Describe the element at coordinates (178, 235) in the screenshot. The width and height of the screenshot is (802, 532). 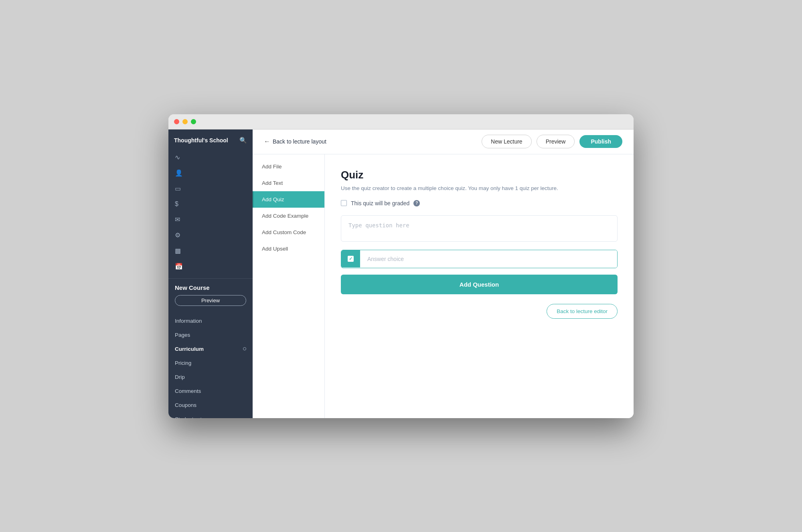
I see `gear-icon: ⚙` at that location.